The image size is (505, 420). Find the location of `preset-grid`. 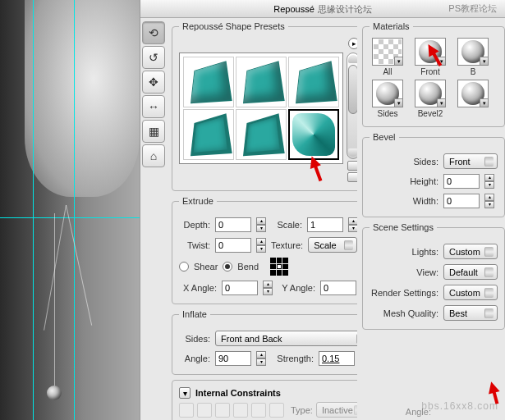

preset-grid is located at coordinates (261, 108).